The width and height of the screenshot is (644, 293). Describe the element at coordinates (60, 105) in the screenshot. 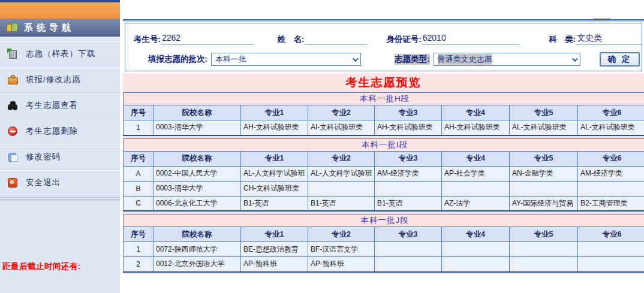

I see `sidebar-item-2: 考生志愿查看` at that location.